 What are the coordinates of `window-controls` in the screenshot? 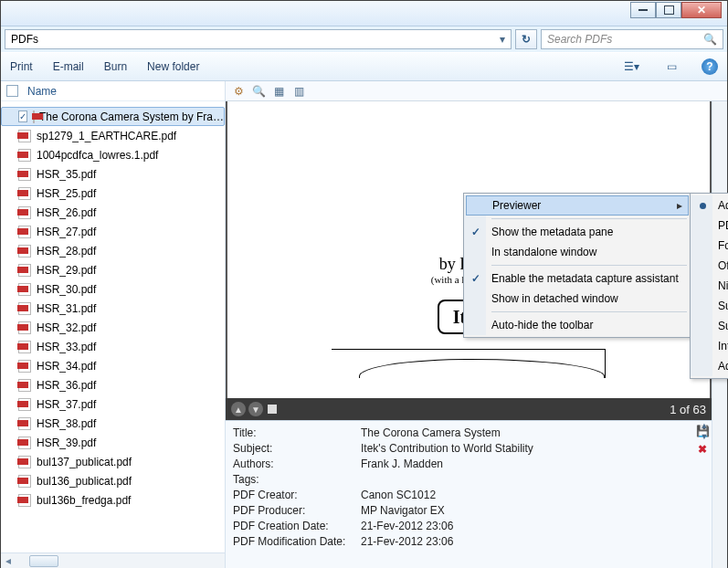 It's located at (676, 9).